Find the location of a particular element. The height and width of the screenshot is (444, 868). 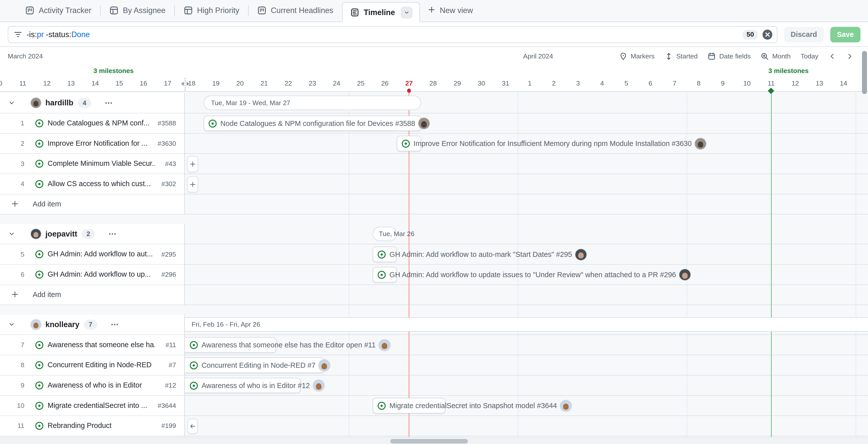

day-number: 21 is located at coordinates (264, 83).